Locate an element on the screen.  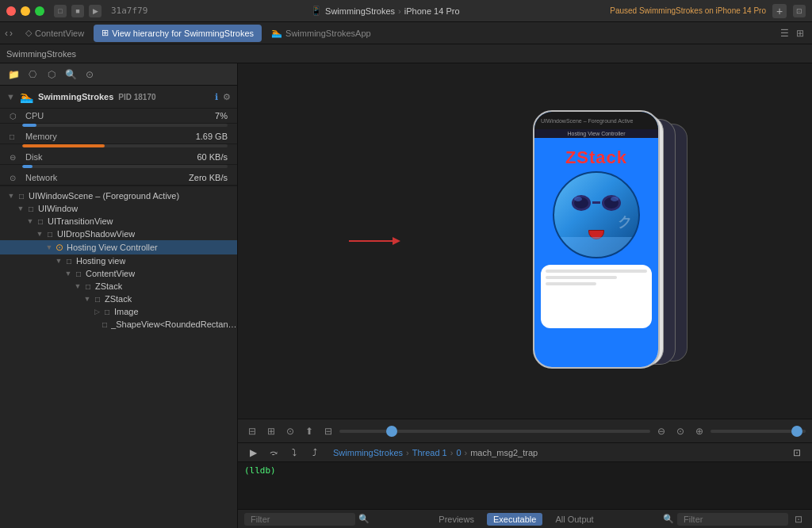
step-out-btn: ⤴ is located at coordinates (315, 453).